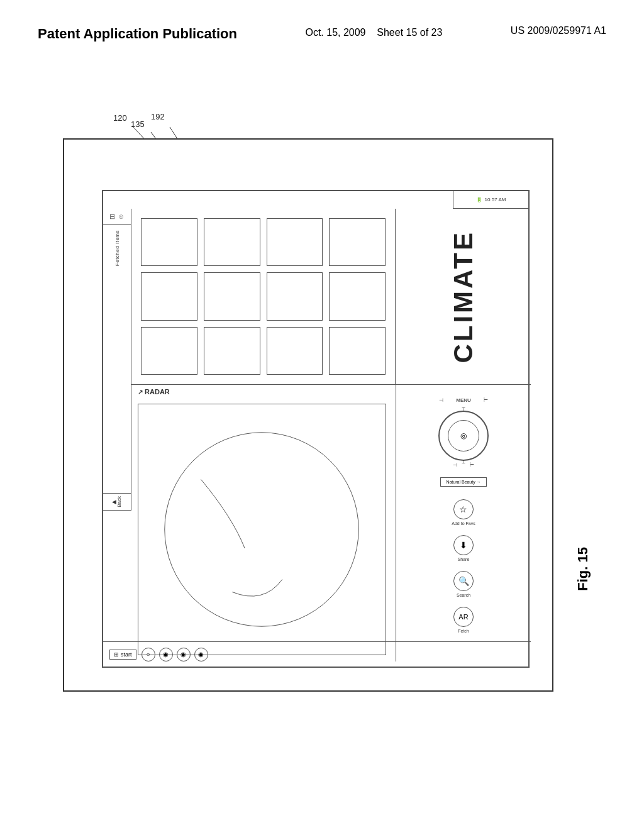 The image size is (644, 830). What do you see at coordinates (464, 560) in the screenshot?
I see `share-label: Share` at bounding box center [464, 560].